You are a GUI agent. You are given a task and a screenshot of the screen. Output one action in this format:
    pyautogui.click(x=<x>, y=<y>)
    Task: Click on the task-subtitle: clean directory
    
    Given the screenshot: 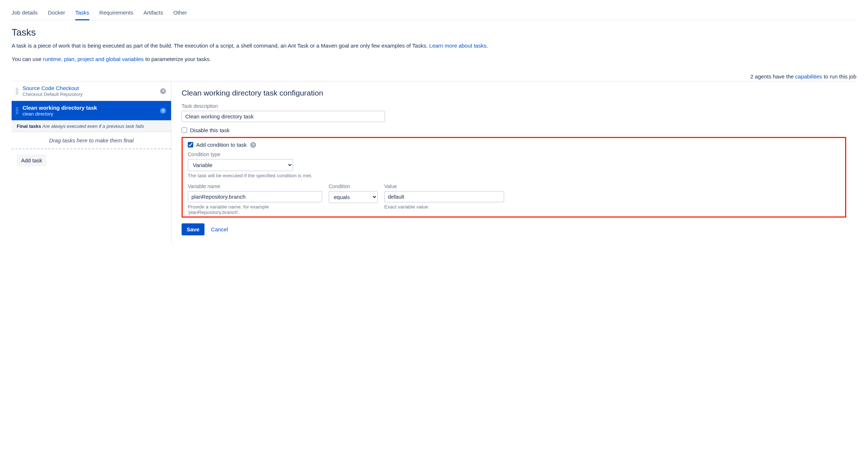 What is the action you would take?
    pyautogui.click(x=92, y=114)
    